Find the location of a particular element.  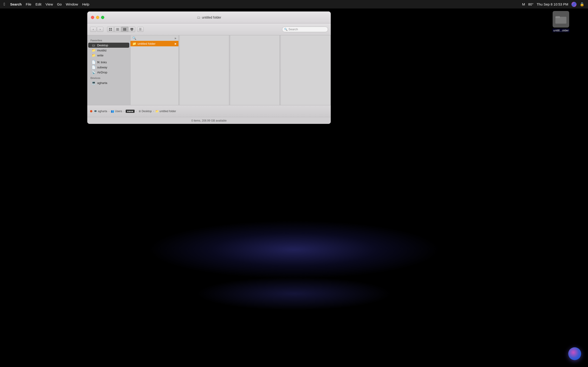

fklinks-doc-icon: 📄 is located at coordinates (93, 62).